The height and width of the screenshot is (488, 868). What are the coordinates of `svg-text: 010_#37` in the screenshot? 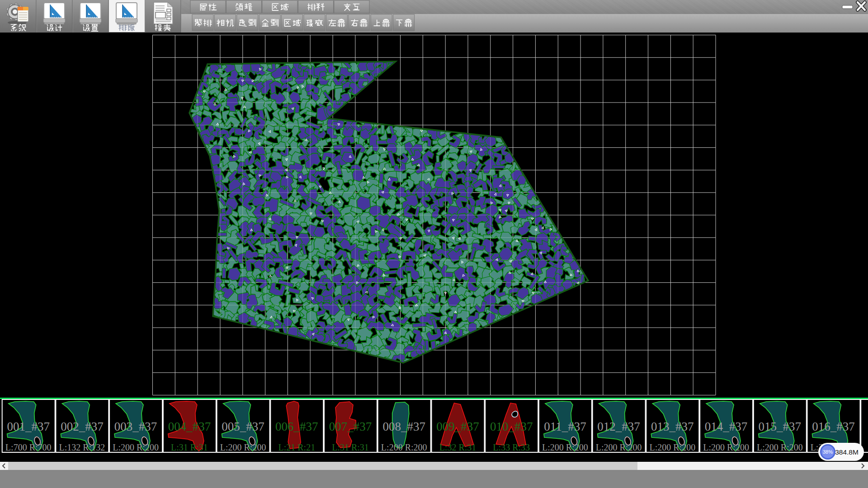 It's located at (512, 427).